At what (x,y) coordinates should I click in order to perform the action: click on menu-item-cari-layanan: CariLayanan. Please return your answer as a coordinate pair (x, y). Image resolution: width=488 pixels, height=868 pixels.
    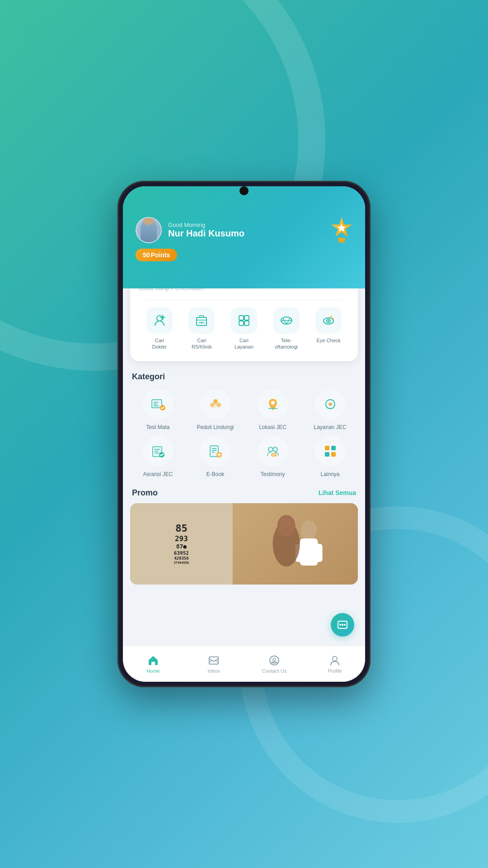
    Looking at the image, I should click on (244, 329).